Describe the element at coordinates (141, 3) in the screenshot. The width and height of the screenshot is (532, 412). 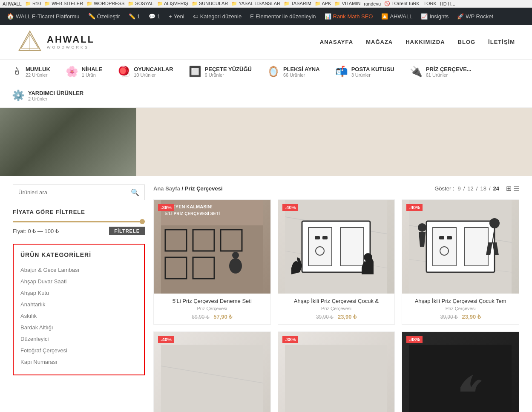
I see `bookmark-sosyal: 📁 SOSYAL` at that location.